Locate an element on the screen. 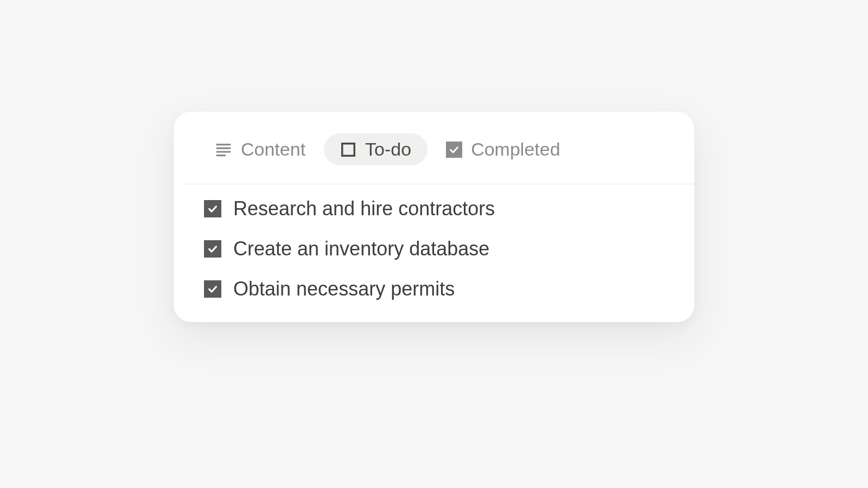  content-lines-icon is located at coordinates (224, 150).